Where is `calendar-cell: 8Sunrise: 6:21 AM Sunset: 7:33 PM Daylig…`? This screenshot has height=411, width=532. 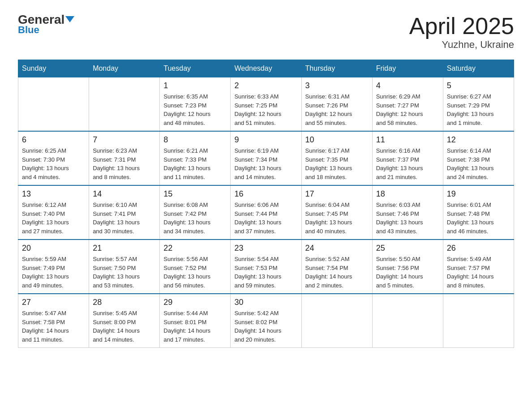 calendar-cell: 8Sunrise: 6:21 AM Sunset: 7:33 PM Daylig… is located at coordinates (195, 158).